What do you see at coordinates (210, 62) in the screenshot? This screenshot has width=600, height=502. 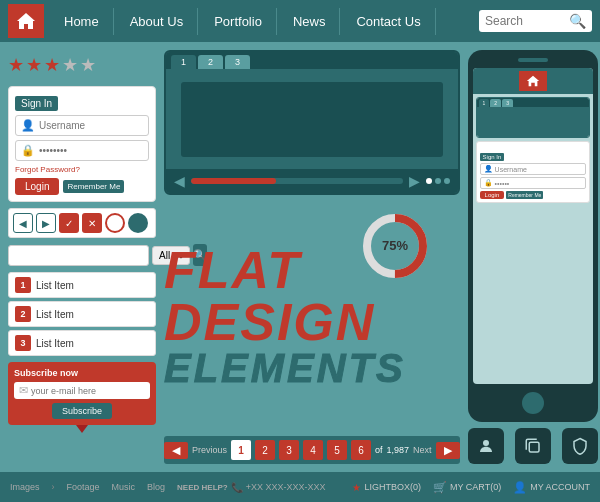 I see `browser-tab-2: 2` at bounding box center [210, 62].